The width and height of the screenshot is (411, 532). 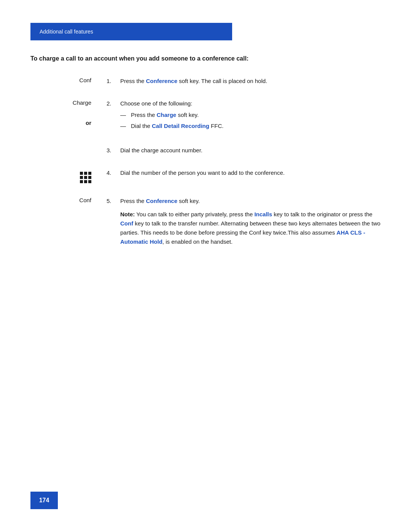 I want to click on step-label-5: Conf, so click(x=68, y=200).